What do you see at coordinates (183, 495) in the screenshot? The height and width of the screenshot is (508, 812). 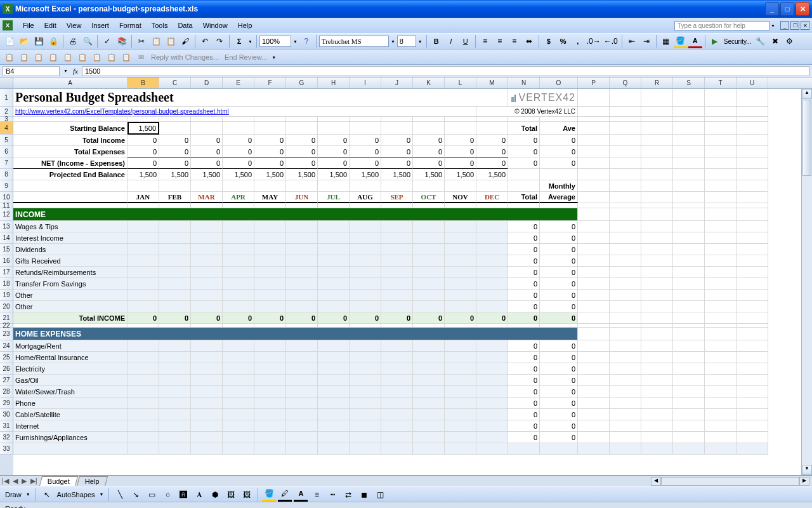 I see `textbox-button: 🅰` at bounding box center [183, 495].